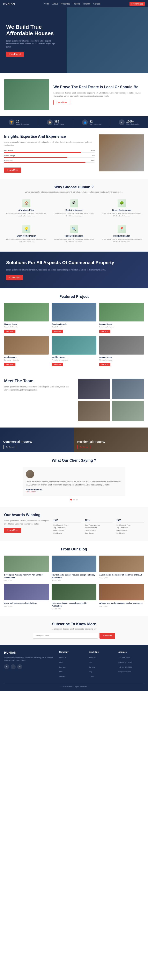  Describe the element at coordinates (49, 161) in the screenshot. I see `progress-construction: Construction 90%` at that location.